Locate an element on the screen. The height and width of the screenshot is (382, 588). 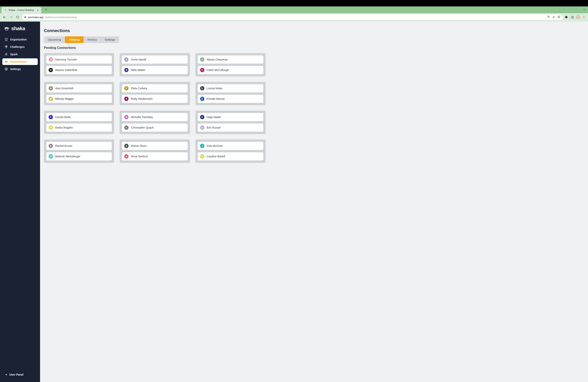
page-title: Connections is located at coordinates (314, 31).